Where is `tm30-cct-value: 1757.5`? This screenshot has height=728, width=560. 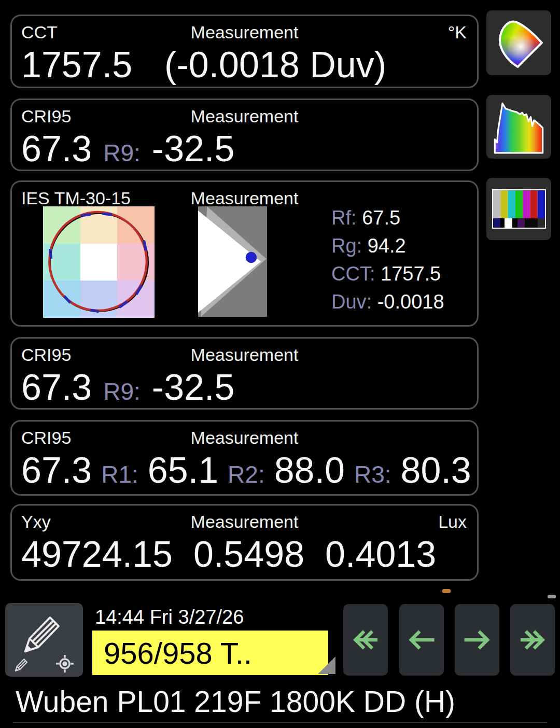 tm30-cct-value: 1757.5 is located at coordinates (411, 274).